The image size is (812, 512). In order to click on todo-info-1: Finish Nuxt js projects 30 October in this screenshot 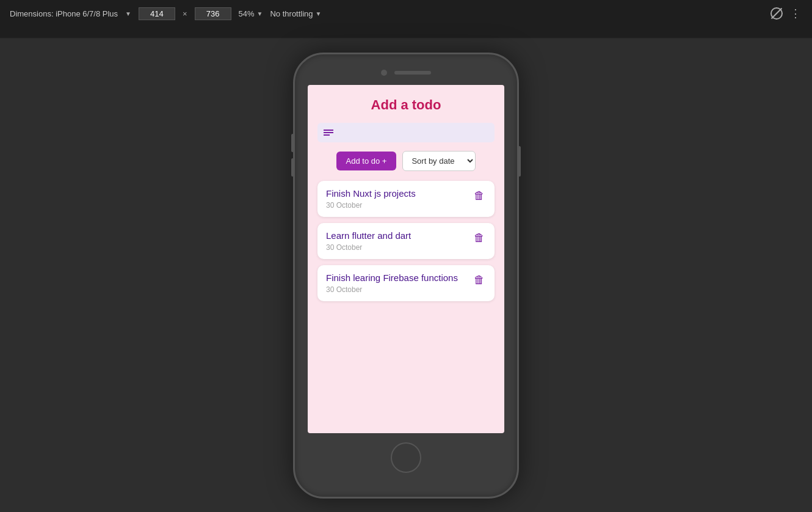, I will do `click(399, 199)`.